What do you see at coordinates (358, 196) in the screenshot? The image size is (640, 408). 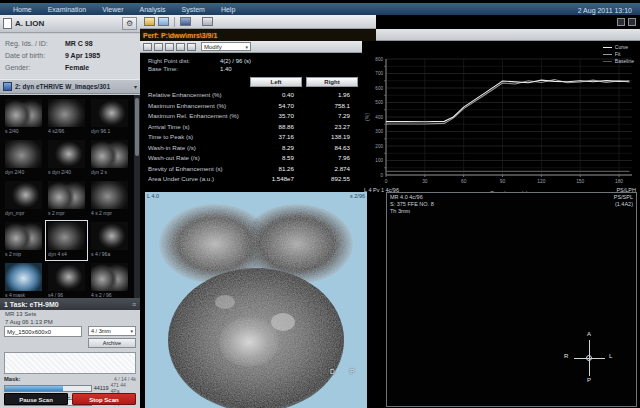 I see `axial-overlay-topright: s 2/96` at bounding box center [358, 196].